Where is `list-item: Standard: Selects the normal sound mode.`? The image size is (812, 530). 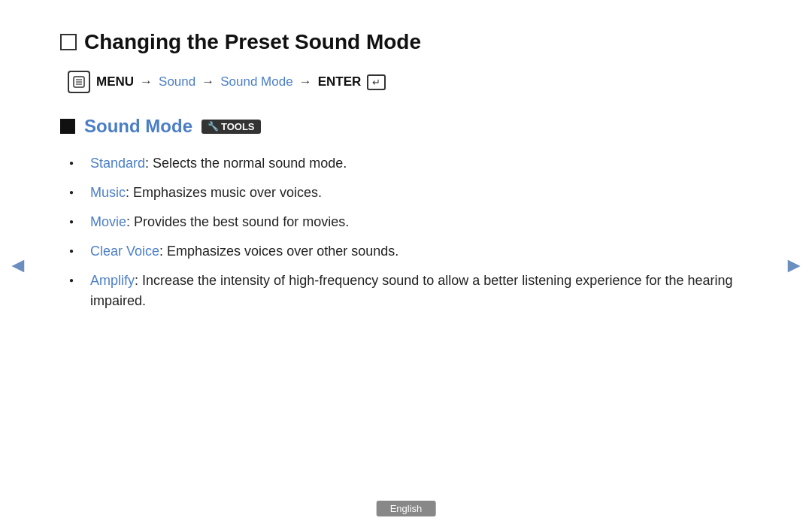
list-item: Standard: Selects the normal sound mode. is located at coordinates (421, 164).